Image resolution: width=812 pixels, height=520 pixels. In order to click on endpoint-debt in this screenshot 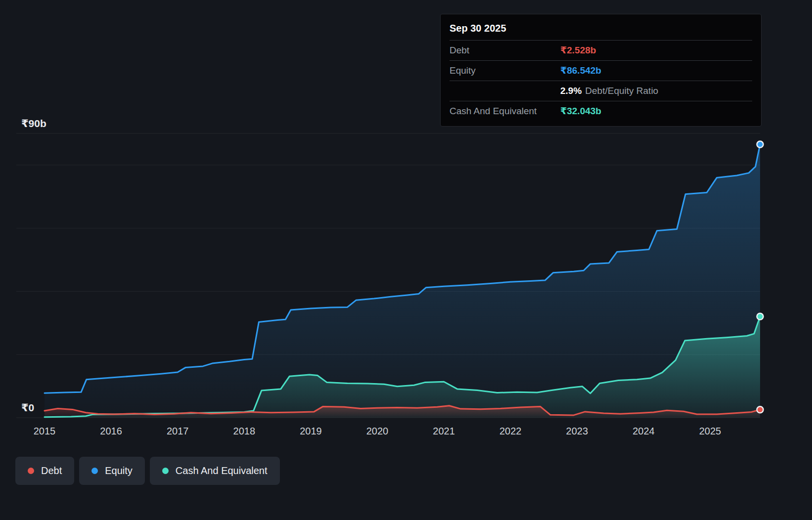, I will do `click(761, 409)`.